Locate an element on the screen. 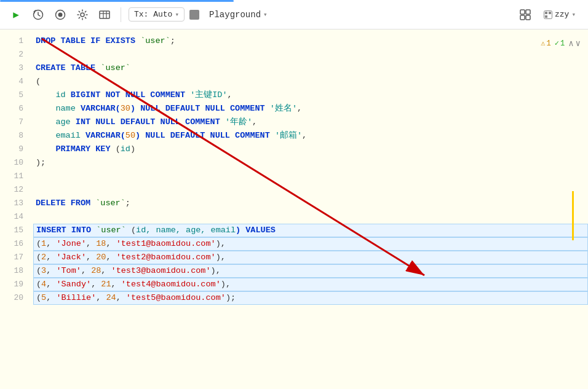  tx-chevron: ▾ is located at coordinates (177, 15).